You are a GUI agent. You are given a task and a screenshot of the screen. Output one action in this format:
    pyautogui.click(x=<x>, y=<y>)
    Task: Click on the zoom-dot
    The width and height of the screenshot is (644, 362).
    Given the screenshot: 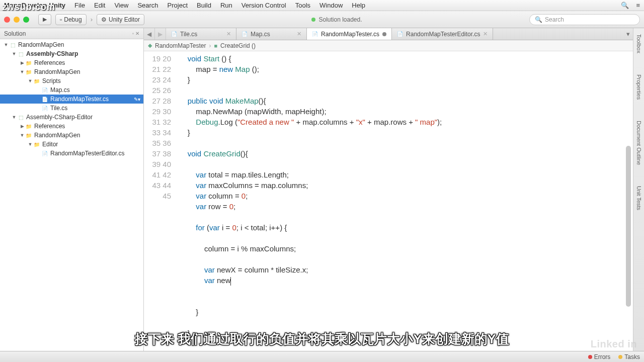 What is the action you would take?
    pyautogui.click(x=26, y=20)
    